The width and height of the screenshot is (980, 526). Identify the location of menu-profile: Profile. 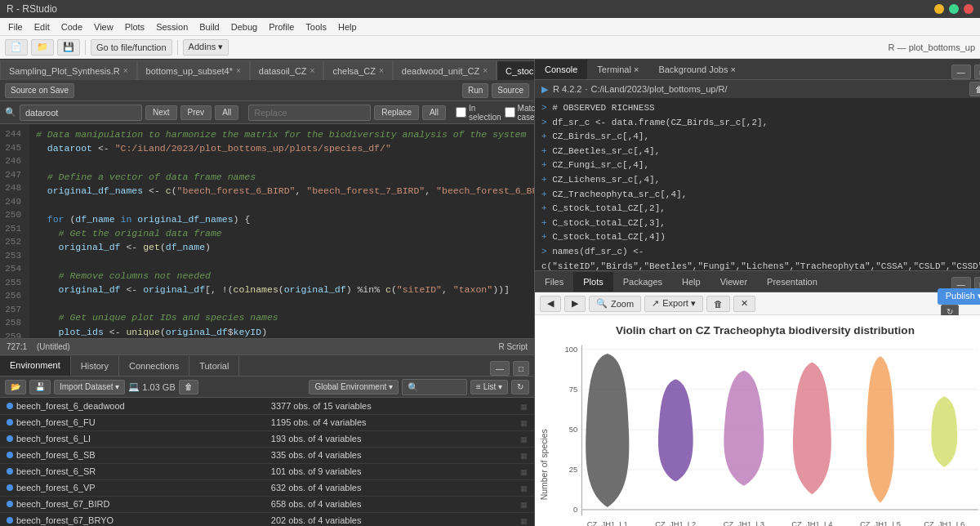
(281, 27).